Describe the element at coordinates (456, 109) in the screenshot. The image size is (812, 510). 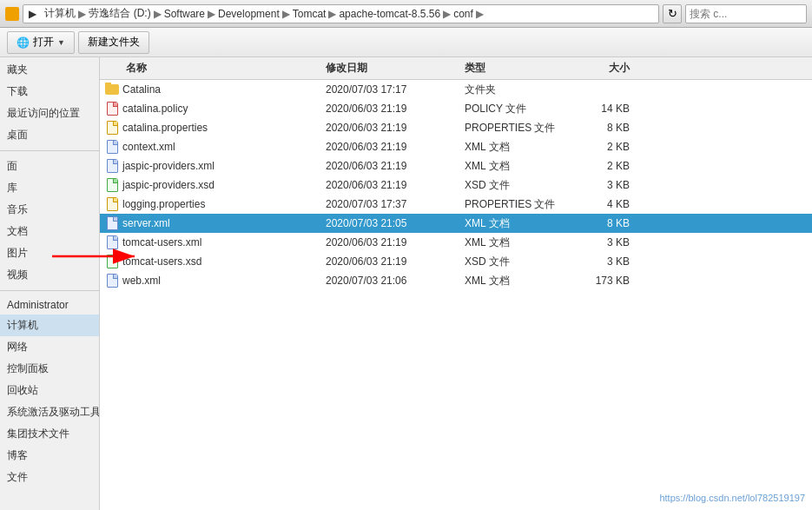
I see `file-row: catalina.policy 2020/06/03 21:19 POLICY …` at that location.